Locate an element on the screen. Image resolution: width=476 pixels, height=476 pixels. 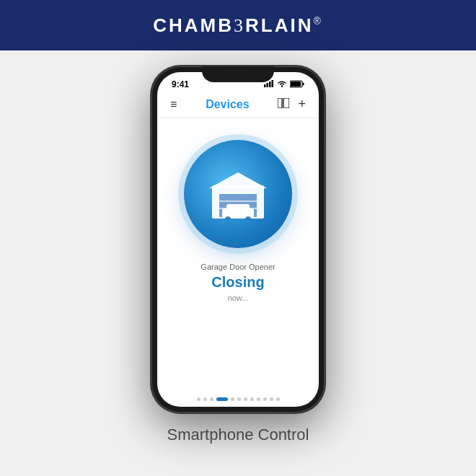
nav-bar: ≡ Devices + is located at coordinates (238, 106).